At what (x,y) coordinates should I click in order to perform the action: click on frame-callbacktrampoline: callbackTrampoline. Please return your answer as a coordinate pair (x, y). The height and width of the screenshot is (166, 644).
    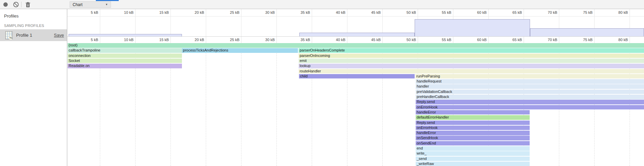
    Looking at the image, I should click on (125, 51).